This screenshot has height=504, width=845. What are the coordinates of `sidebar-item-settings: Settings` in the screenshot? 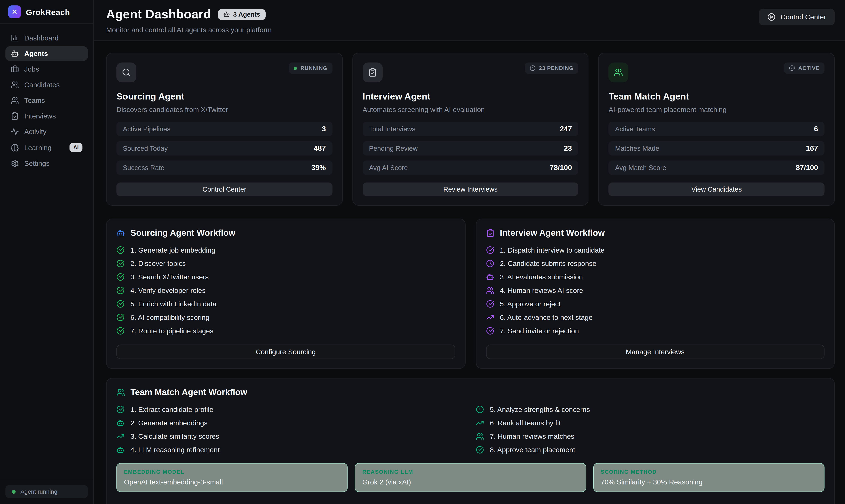 It's located at (47, 164).